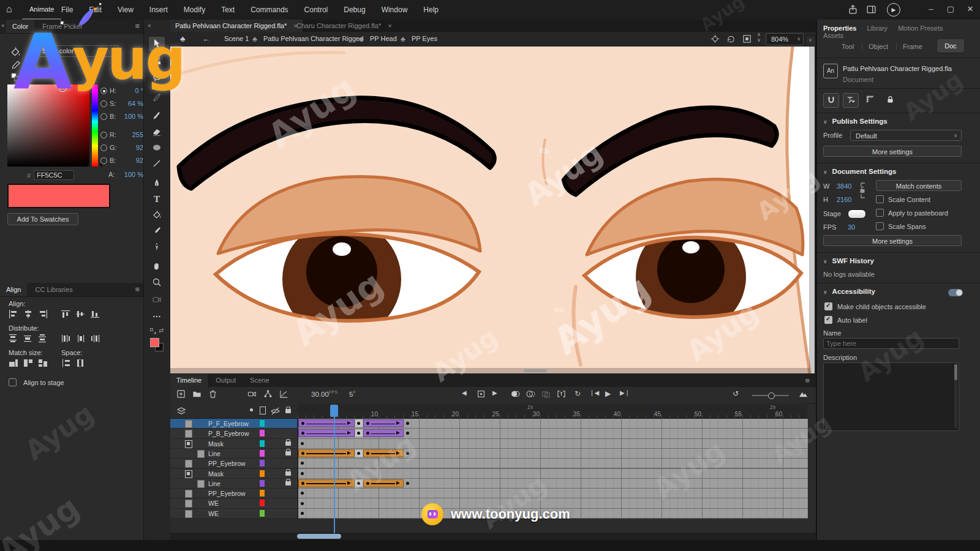 The height and width of the screenshot is (551, 980). I want to click on menu-insert: Insert, so click(159, 10).